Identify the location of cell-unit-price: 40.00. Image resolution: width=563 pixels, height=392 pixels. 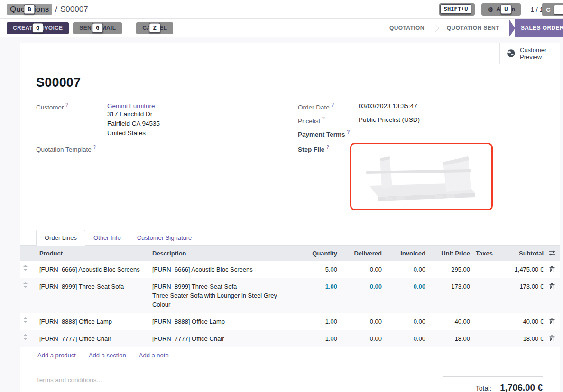
(451, 321).